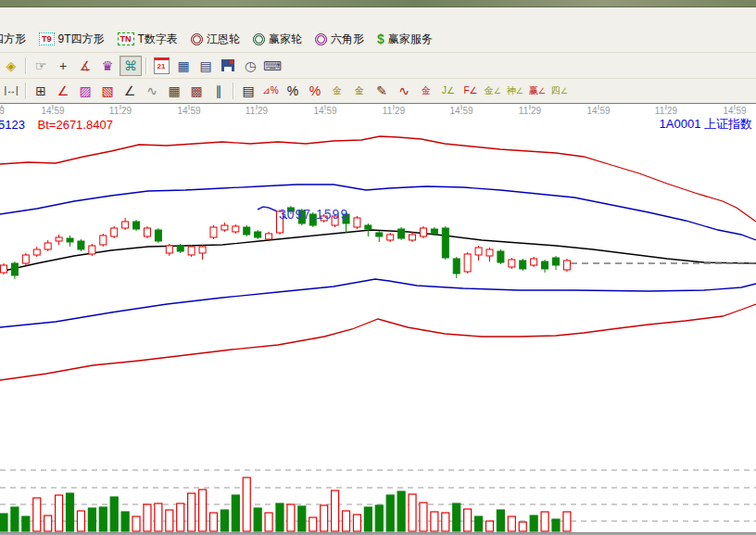  I want to click on gold-angle-icon: 金∠, so click(493, 91).